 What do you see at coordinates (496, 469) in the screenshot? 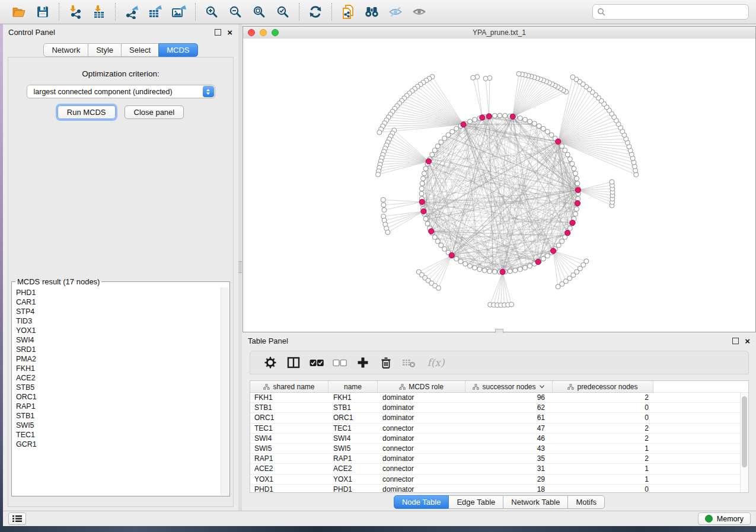
I see `table-row: ACE2ACE2connector311` at bounding box center [496, 469].